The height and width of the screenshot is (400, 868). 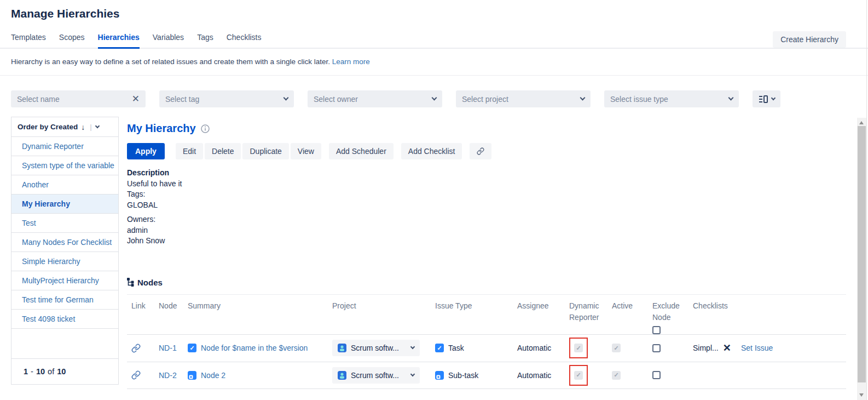 What do you see at coordinates (487, 348) in the screenshot?
I see `table-row-nd1: ND-1 ✓ Node for $name in the $version Sc…` at bounding box center [487, 348].